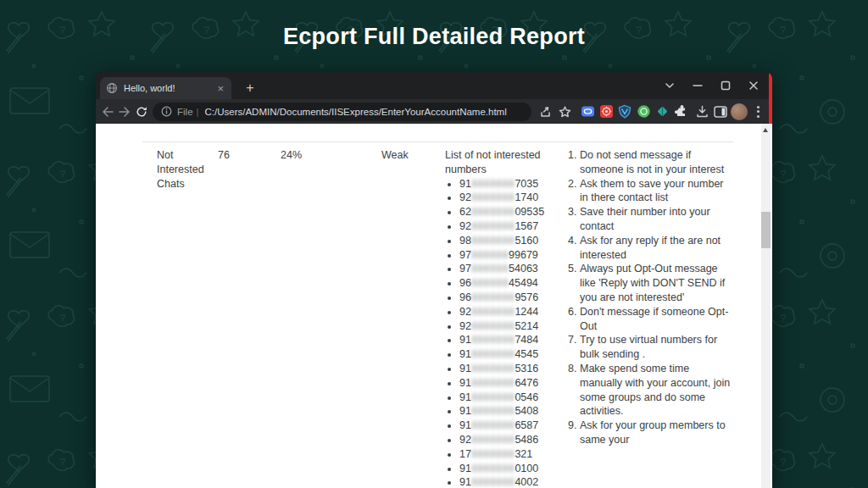 This screenshot has width=868, height=488. What do you see at coordinates (643, 112) in the screenshot?
I see `green-circle-extension-icon` at bounding box center [643, 112].